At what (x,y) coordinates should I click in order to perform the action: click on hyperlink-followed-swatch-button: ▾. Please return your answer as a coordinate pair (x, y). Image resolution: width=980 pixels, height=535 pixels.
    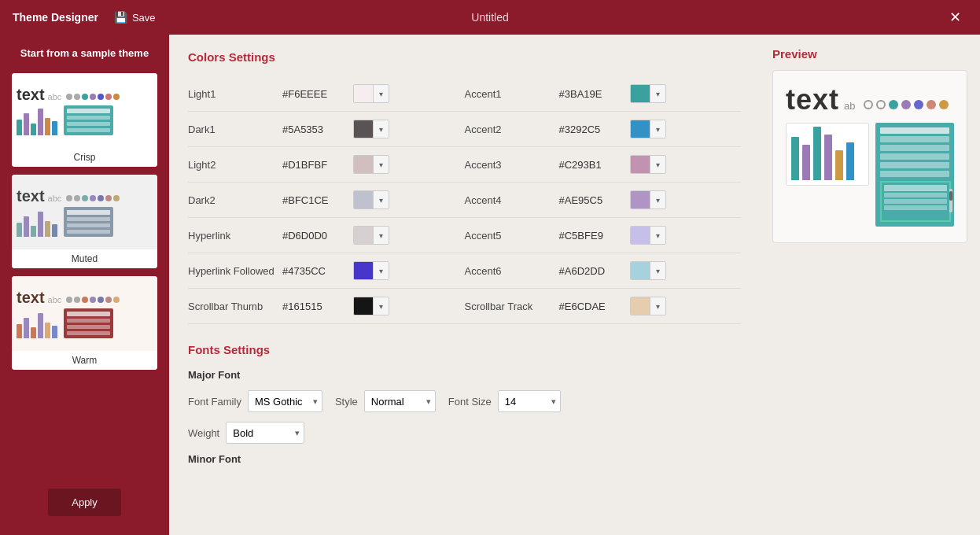
    Looking at the image, I should click on (371, 271).